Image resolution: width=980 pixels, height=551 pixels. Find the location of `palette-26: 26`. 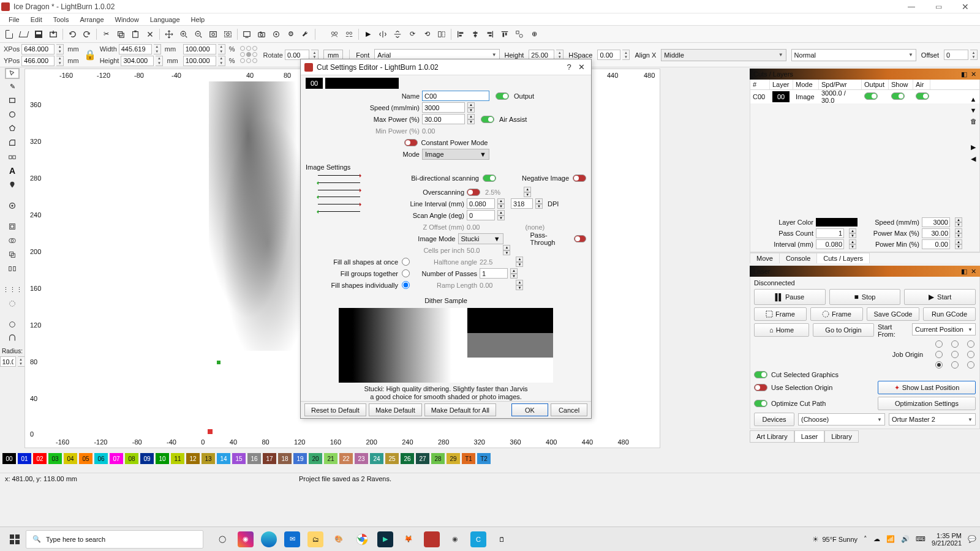

palette-26: 26 is located at coordinates (407, 459).